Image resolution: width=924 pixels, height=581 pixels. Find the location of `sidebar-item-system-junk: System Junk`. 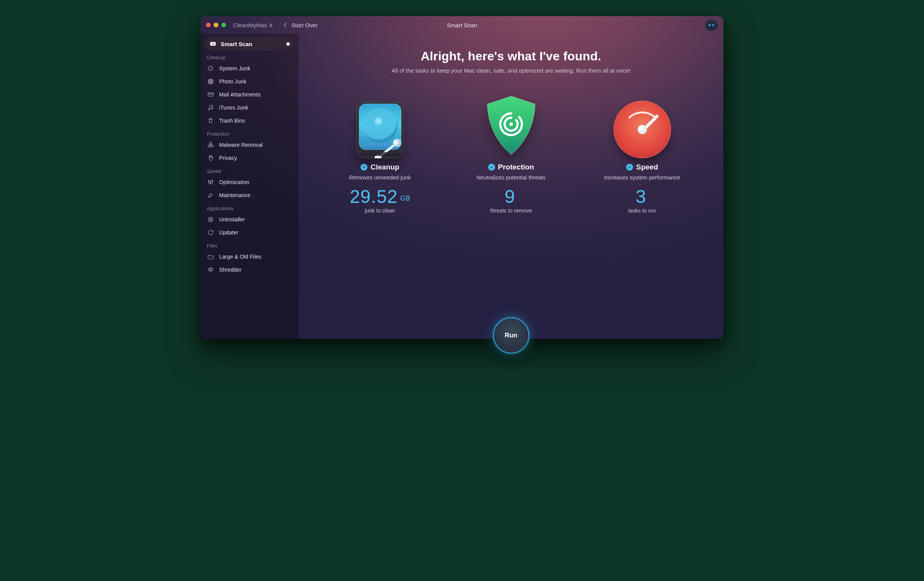

sidebar-item-system-junk: System Junk is located at coordinates (249, 68).